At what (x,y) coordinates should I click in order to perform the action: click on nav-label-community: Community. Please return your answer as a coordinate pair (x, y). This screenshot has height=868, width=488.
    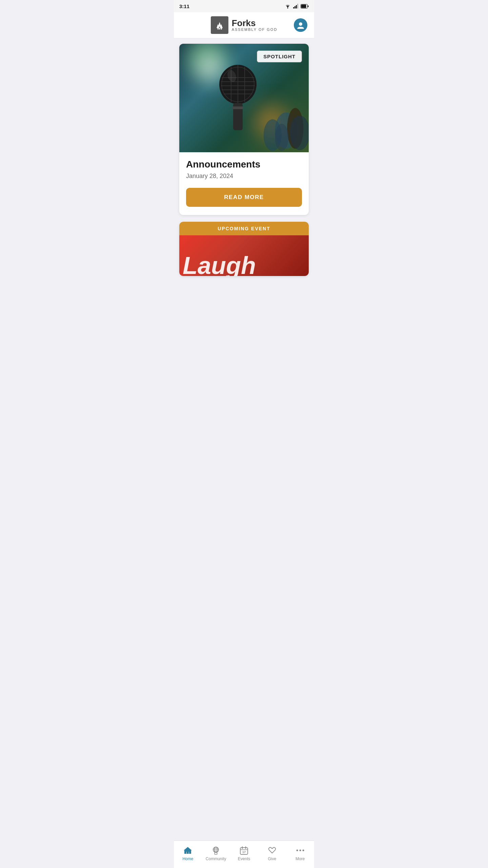
    Looking at the image, I should click on (216, 859).